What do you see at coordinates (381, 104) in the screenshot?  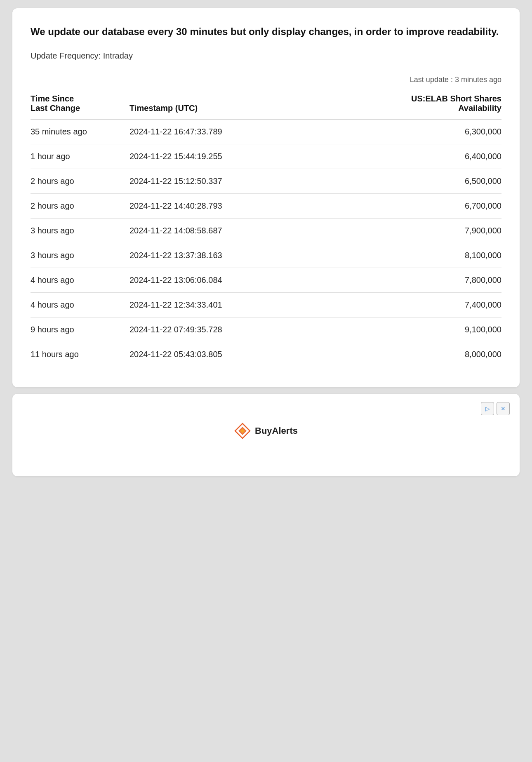 I see `header-availability: US:ELAB Short SharesAvailability` at bounding box center [381, 104].